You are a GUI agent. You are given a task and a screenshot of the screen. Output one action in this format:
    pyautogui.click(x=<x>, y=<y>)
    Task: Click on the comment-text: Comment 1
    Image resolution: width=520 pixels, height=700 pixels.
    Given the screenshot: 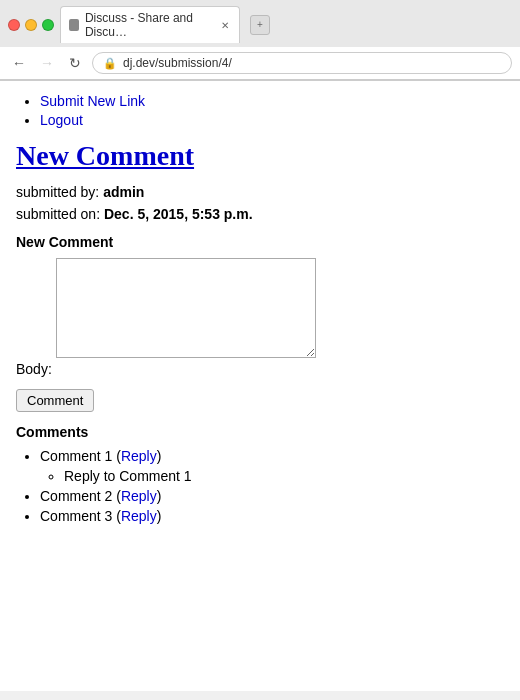 What is the action you would take?
    pyautogui.click(x=76, y=456)
    